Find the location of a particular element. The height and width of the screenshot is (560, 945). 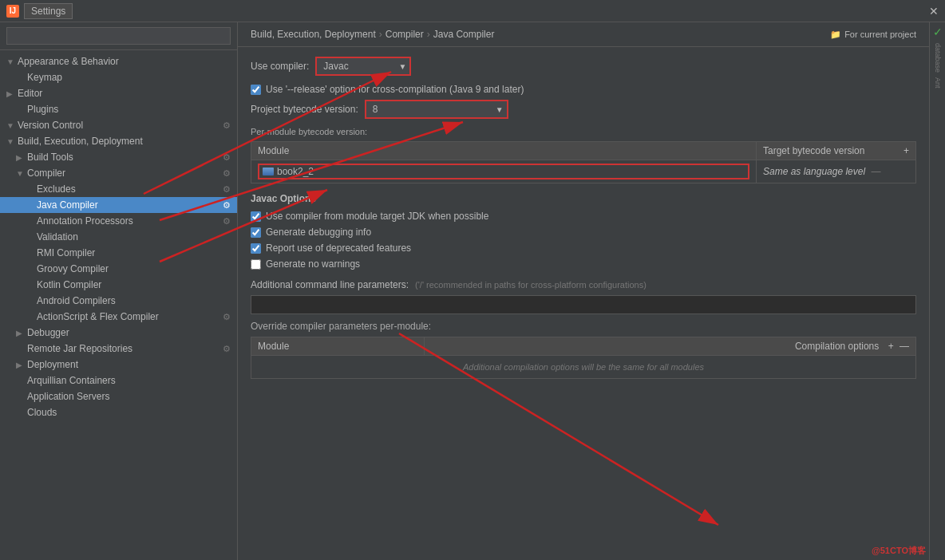

javac-option-row-1: Generate debugging info is located at coordinates (583, 232).